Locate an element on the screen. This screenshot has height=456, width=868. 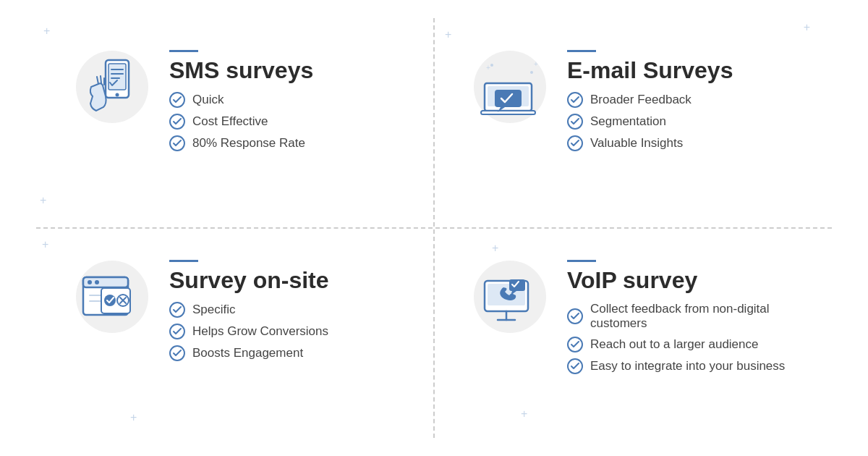
list-item: Specific is located at coordinates (284, 310).